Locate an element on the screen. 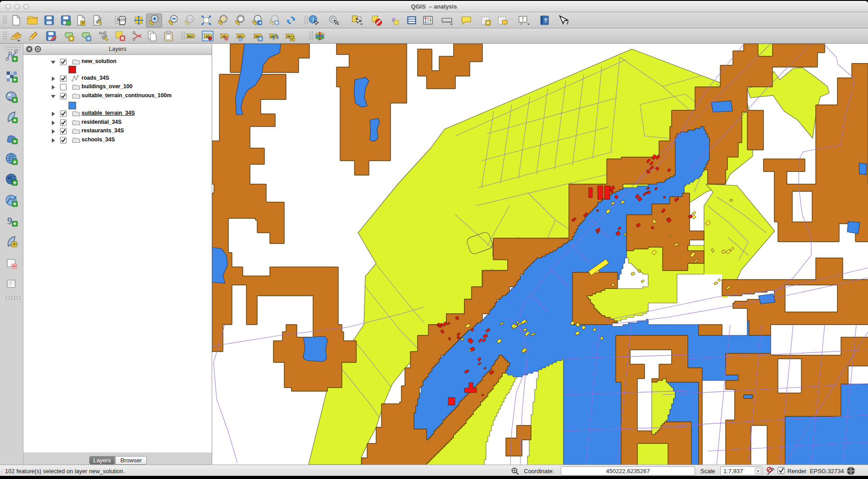 The image size is (868, 479). svg-text: 1:1 is located at coordinates (190, 19).